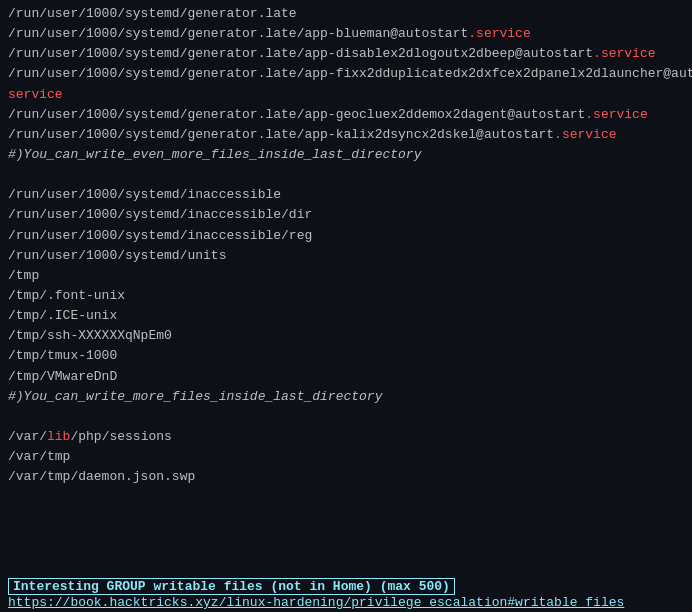 The width and height of the screenshot is (692, 612). Describe the element at coordinates (346, 95) in the screenshot. I see `line-5: service` at that location.